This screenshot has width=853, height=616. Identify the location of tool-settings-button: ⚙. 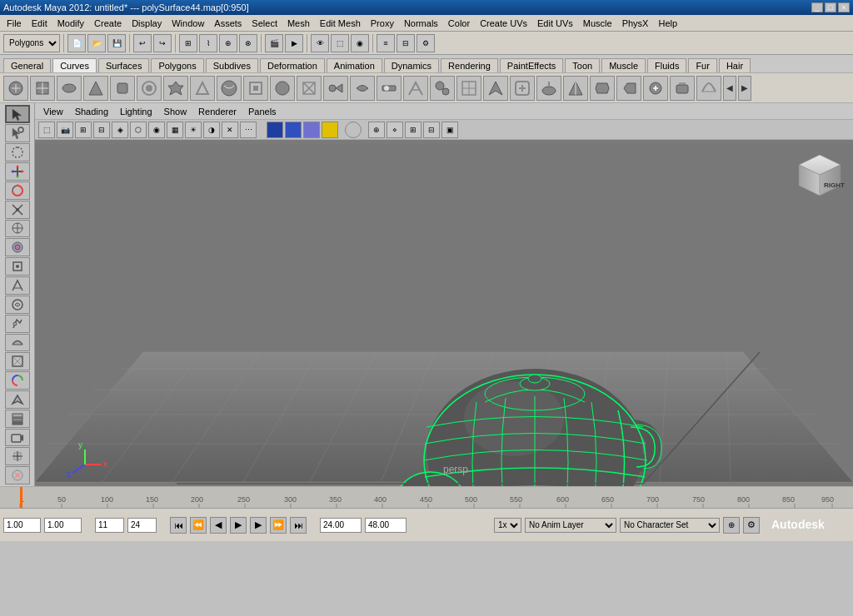
(426, 43).